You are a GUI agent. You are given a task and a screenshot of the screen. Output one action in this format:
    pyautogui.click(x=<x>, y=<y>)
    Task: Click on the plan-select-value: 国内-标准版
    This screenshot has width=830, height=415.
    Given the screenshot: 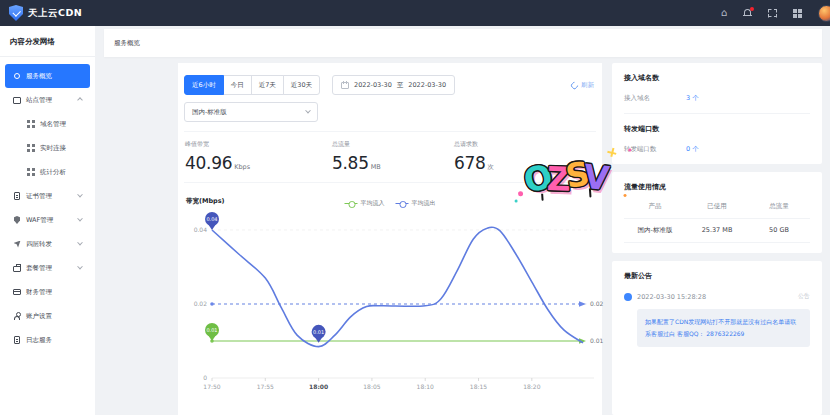 What is the action you would take?
    pyautogui.click(x=210, y=112)
    